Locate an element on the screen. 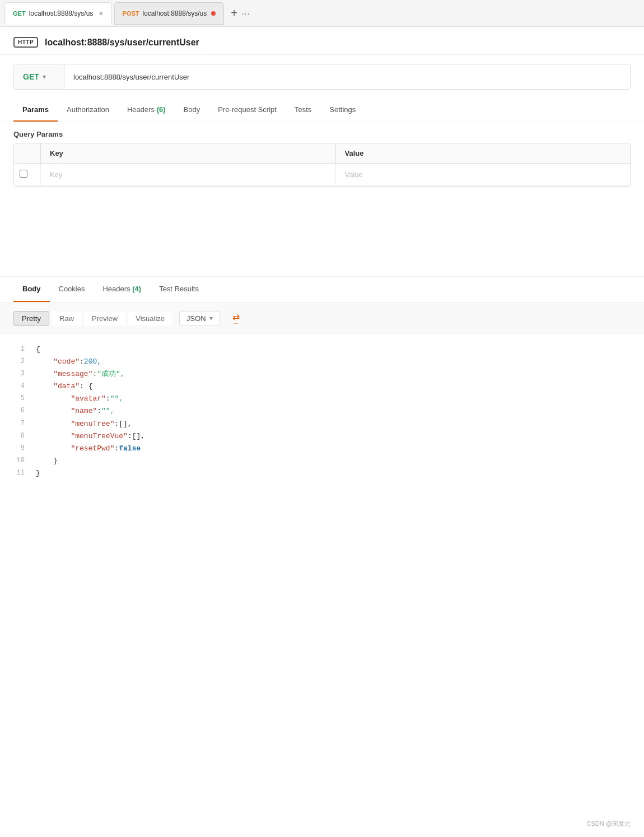 This screenshot has width=644, height=837. json-key: "message" is located at coordinates (73, 374).